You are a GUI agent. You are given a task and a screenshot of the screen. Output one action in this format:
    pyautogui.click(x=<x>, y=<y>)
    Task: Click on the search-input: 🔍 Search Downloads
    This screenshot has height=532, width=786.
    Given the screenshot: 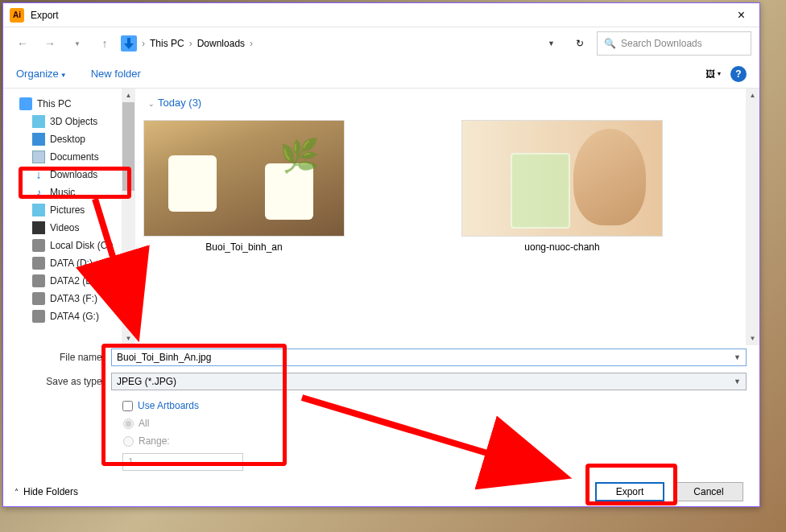 What is the action you would take?
    pyautogui.click(x=674, y=43)
    